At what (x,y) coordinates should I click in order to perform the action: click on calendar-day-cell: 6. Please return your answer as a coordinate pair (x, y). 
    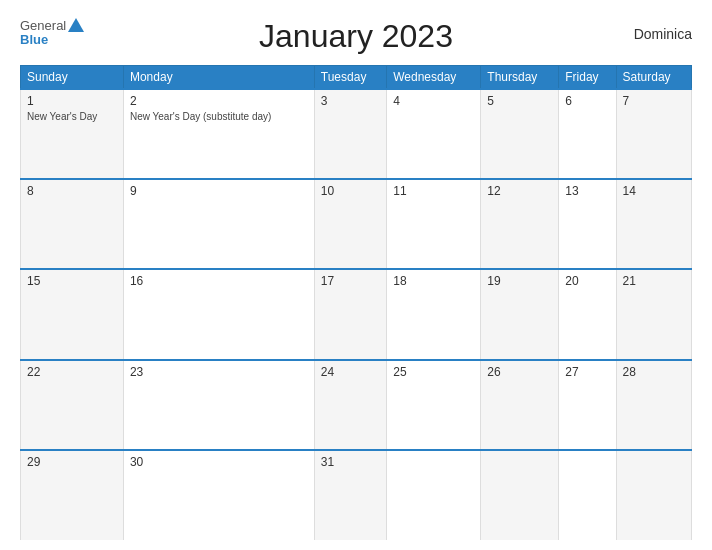
    Looking at the image, I should click on (588, 134).